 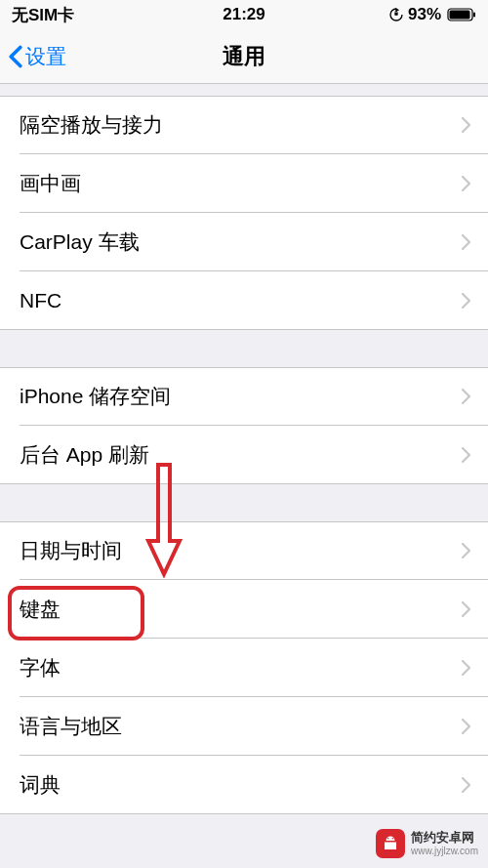 What do you see at coordinates (92, 125) in the screenshot?
I see `row-label: 隔空播放与接力` at bounding box center [92, 125].